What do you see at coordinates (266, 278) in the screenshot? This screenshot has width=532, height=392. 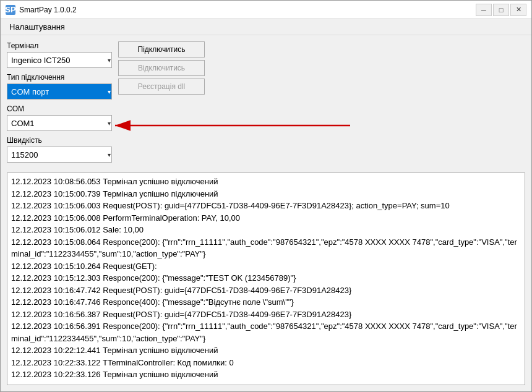 I see `log-line: 12.12.2023 10:15:12.303 Responce(200): {…` at bounding box center [266, 278].